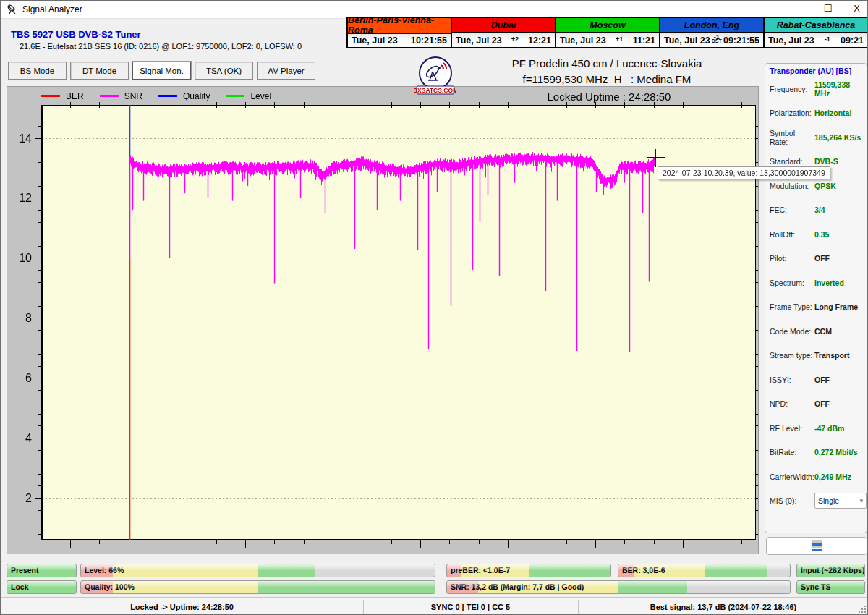 The height and width of the screenshot is (615, 868). I want to click on field-carrier-width: CarrierWidth:0,249 MHz, so click(818, 477).